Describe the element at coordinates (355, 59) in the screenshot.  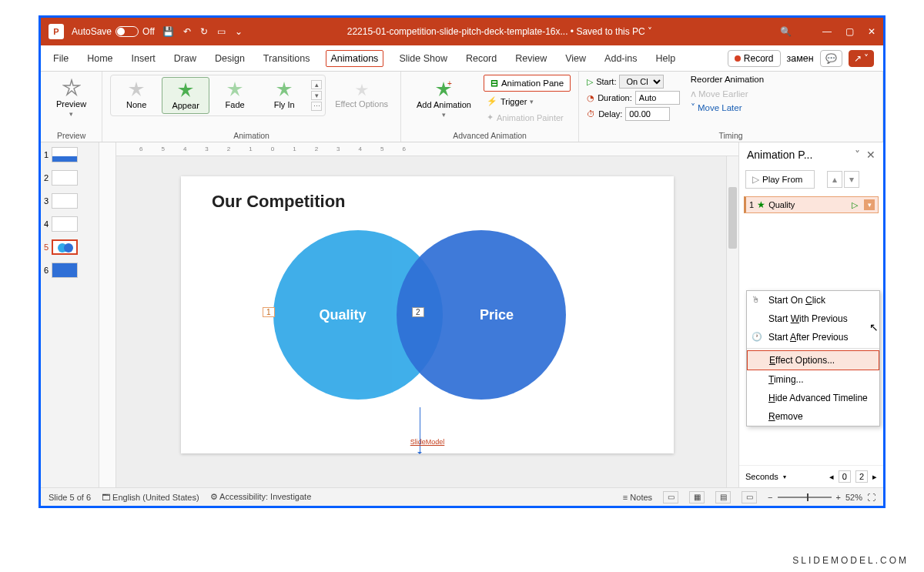
I see `tab-animations: Animations` at that location.